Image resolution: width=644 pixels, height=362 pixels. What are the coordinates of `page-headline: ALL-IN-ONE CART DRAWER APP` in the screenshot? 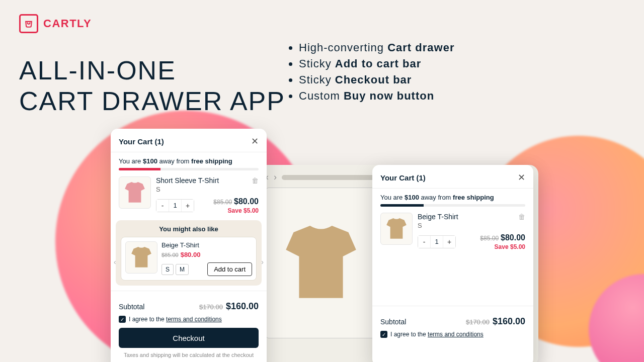 It's located at (152, 86).